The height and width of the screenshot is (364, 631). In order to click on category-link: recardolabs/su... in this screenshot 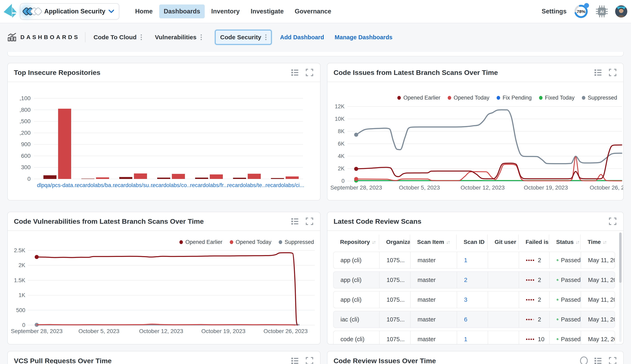, I will do `click(133, 185)`.